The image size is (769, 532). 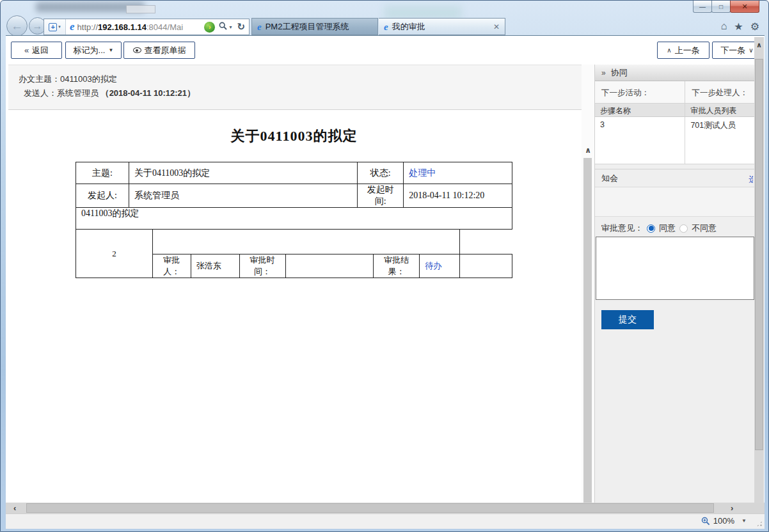 I want to click on tab-my-approvals: e 我的审批 ✕, so click(x=442, y=27).